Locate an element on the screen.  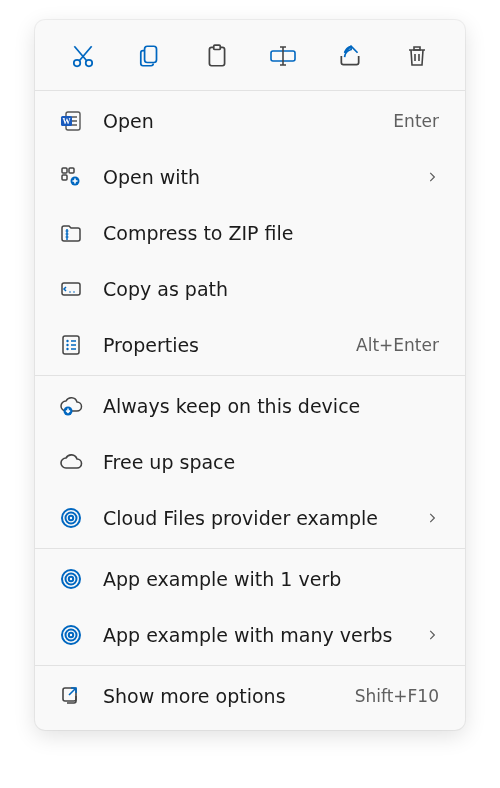
menu-item-compress-zip: Compress to ZIP file is located at coordinates (250, 233).